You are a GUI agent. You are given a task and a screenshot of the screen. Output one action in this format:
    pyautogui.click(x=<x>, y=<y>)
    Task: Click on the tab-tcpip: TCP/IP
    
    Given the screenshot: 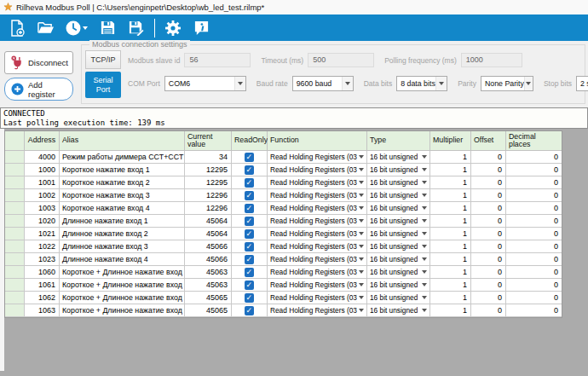 What is the action you would take?
    pyautogui.click(x=103, y=60)
    